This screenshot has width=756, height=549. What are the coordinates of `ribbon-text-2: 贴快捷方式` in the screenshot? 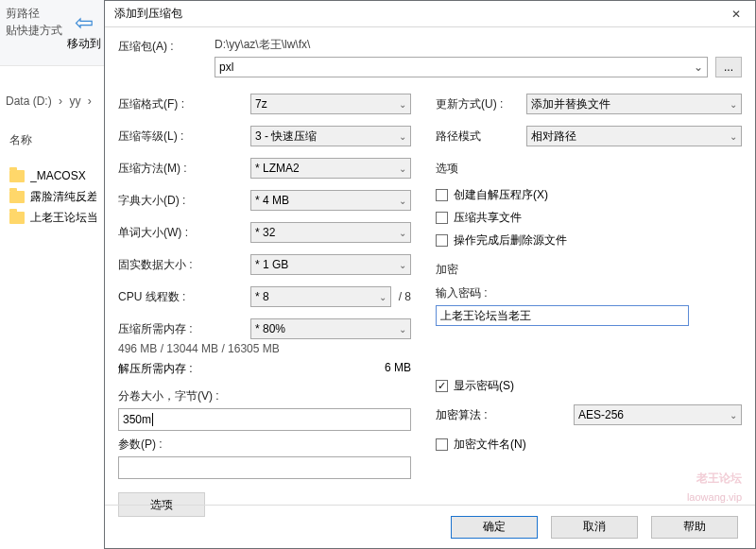 It's located at (34, 30).